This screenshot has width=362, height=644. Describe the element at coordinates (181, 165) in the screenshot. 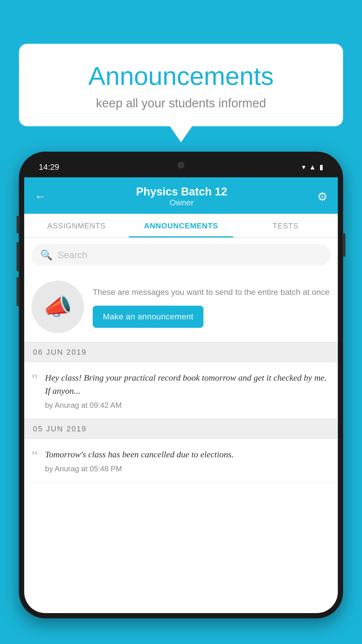

I see `phone-notch` at that location.